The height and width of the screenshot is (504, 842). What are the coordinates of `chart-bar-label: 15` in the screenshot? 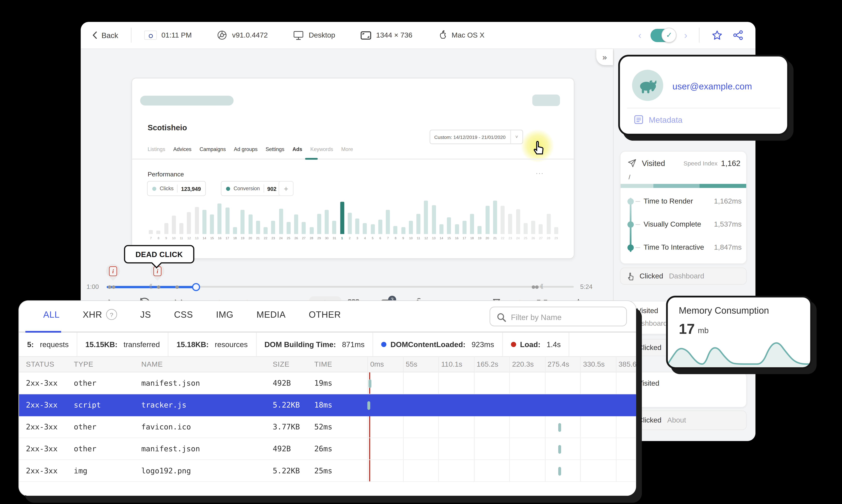 It's located at (449, 238).